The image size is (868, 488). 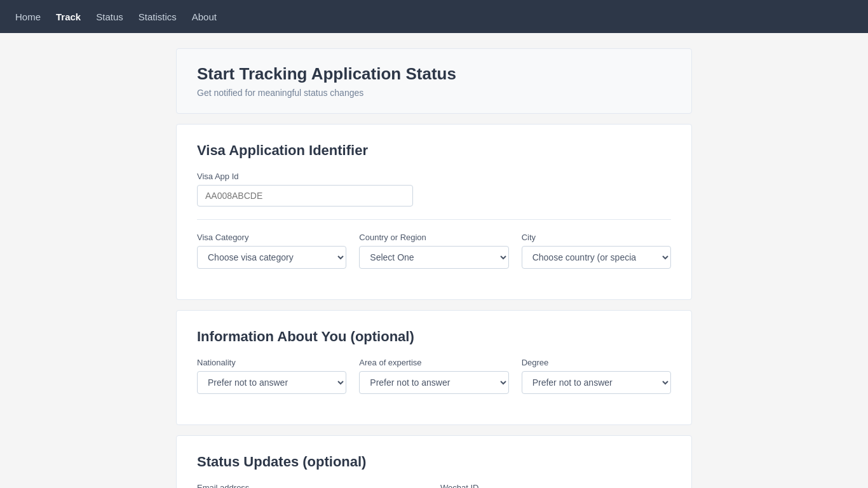 I want to click on visa-app-id-field: Visa App Id, so click(x=305, y=189).